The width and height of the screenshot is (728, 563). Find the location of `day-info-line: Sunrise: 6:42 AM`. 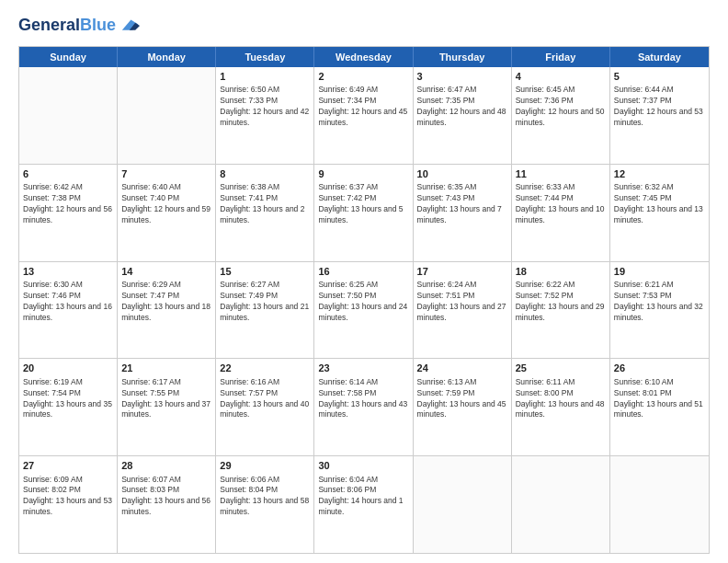

day-info-line: Sunrise: 6:42 AM is located at coordinates (68, 188).